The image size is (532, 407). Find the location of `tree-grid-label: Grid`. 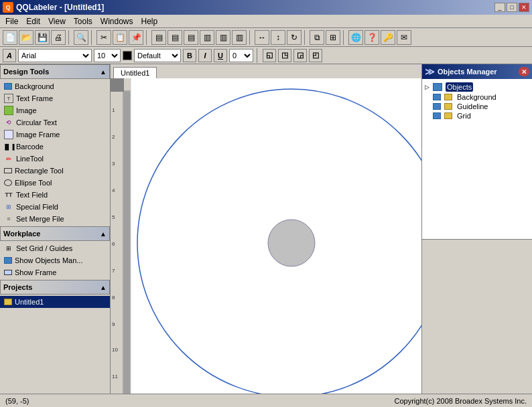

tree-grid-label: Grid is located at coordinates (464, 116).